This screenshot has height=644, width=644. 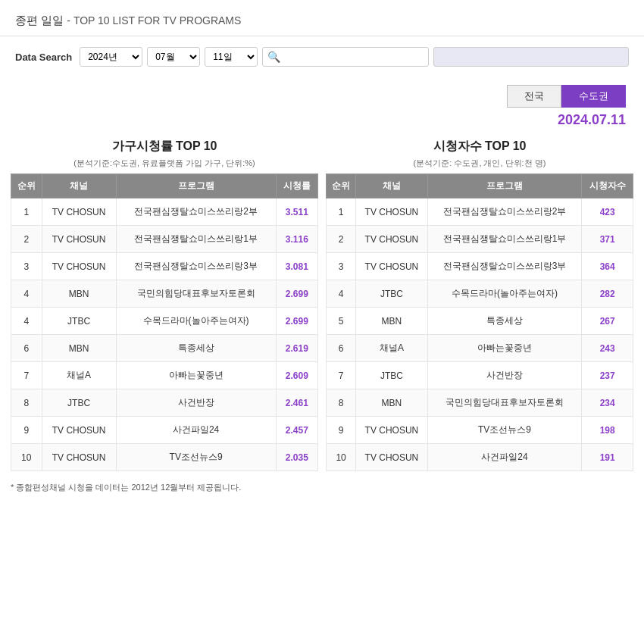 I want to click on table-row: 2 TV CHOSUN 전국팬심쟁탈쇼미스쓰리랑1부 371, so click(x=480, y=239).